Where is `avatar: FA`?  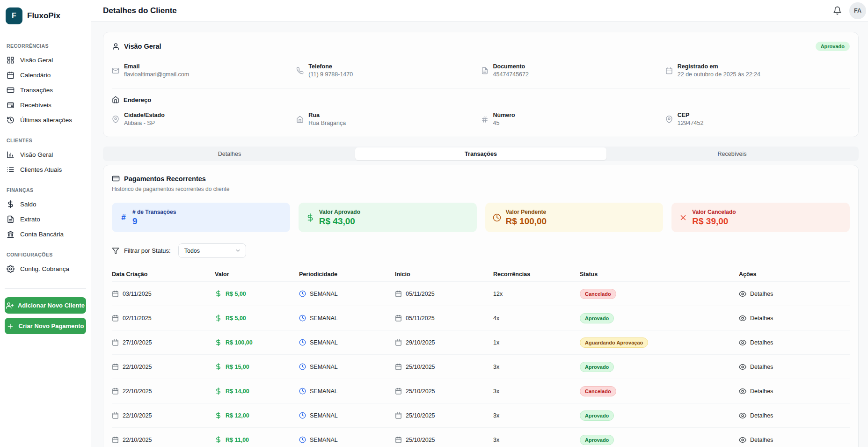
avatar: FA is located at coordinates (858, 11).